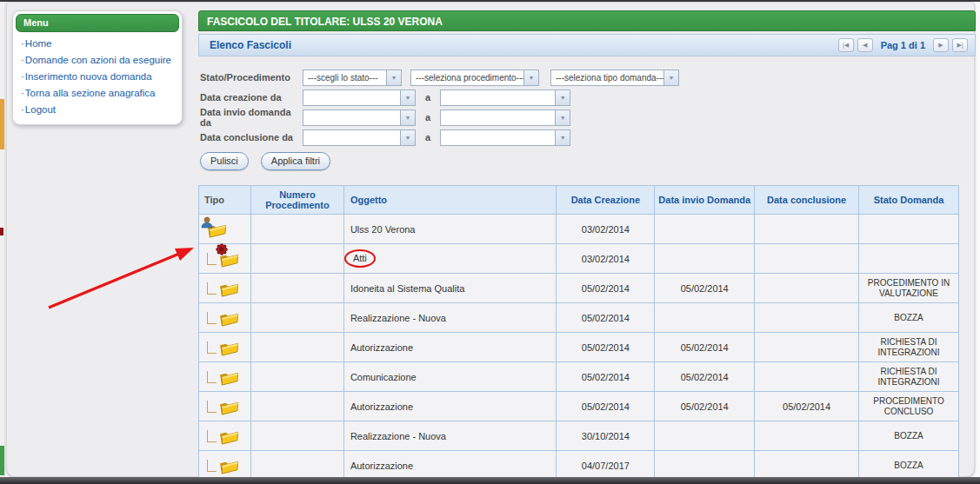 The image size is (980, 484). What do you see at coordinates (846, 45) in the screenshot?
I see `first-page-button: |◀` at bounding box center [846, 45].